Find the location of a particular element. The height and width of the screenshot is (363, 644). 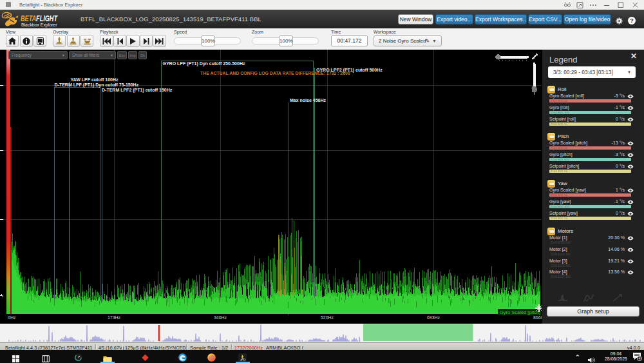

svg-text: Max noise 456Hz is located at coordinates (308, 101).